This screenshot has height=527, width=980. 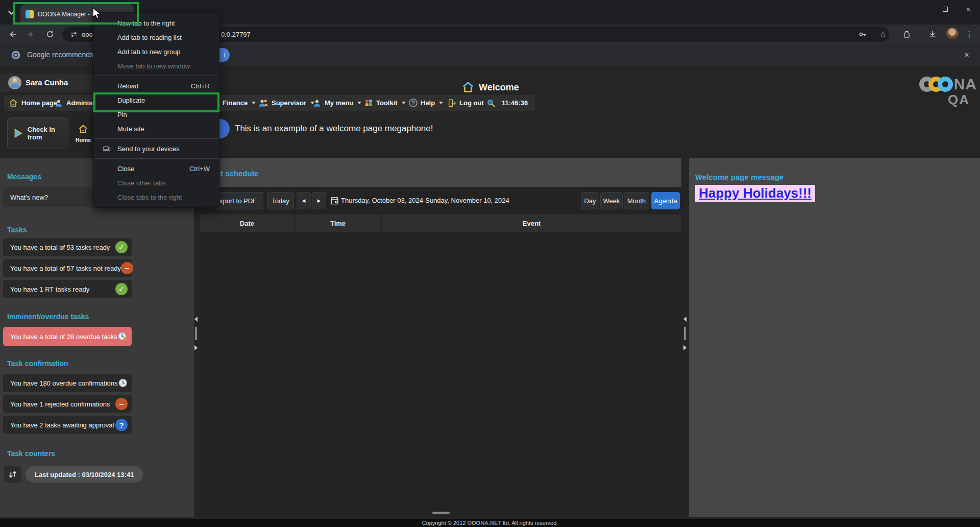 What do you see at coordinates (13, 474) in the screenshot?
I see `refresh-icon` at bounding box center [13, 474].